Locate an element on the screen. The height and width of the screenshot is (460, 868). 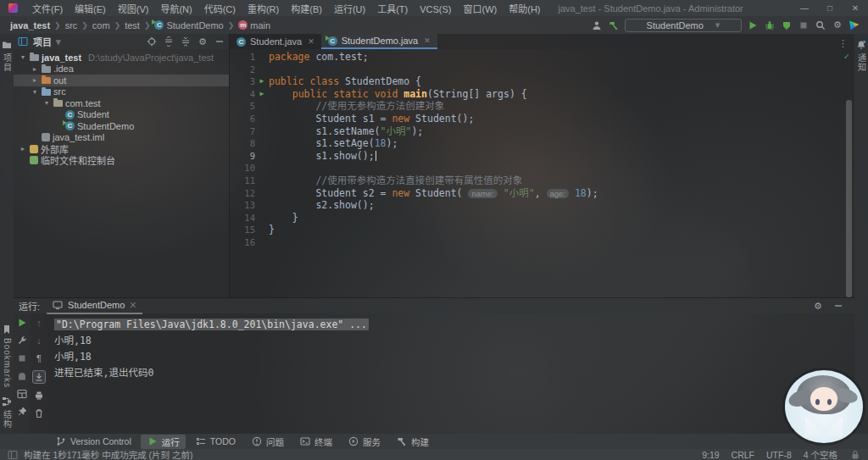
desktop-avatar-widget is located at coordinates (824, 407).